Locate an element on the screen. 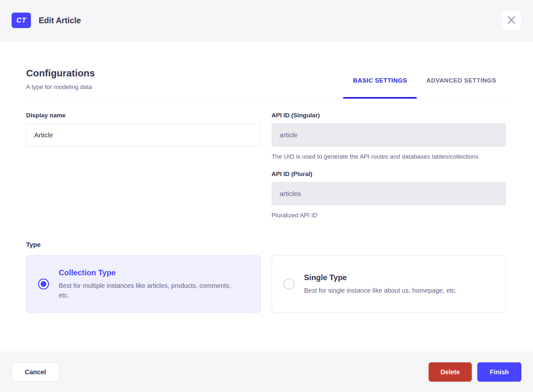 The image size is (533, 392). collection-type-description: Best for multiple instances like article… is located at coordinates (146, 290).